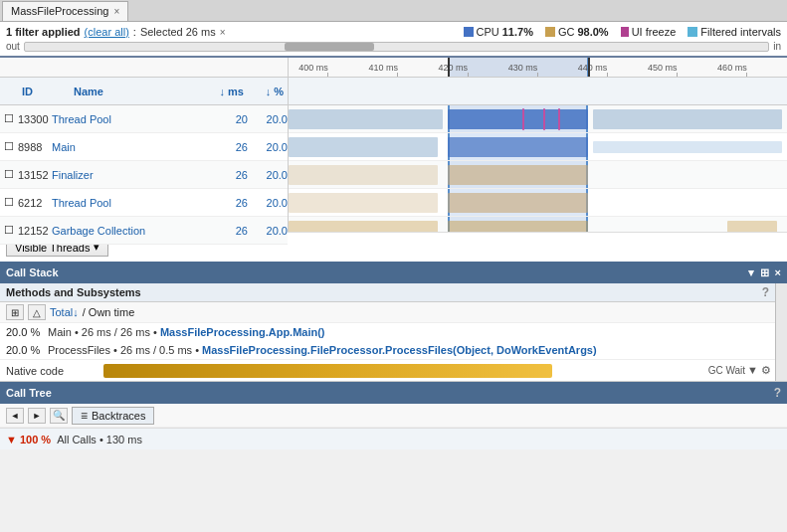 The image size is (787, 532). I want to click on ruler-left, so click(143, 68).